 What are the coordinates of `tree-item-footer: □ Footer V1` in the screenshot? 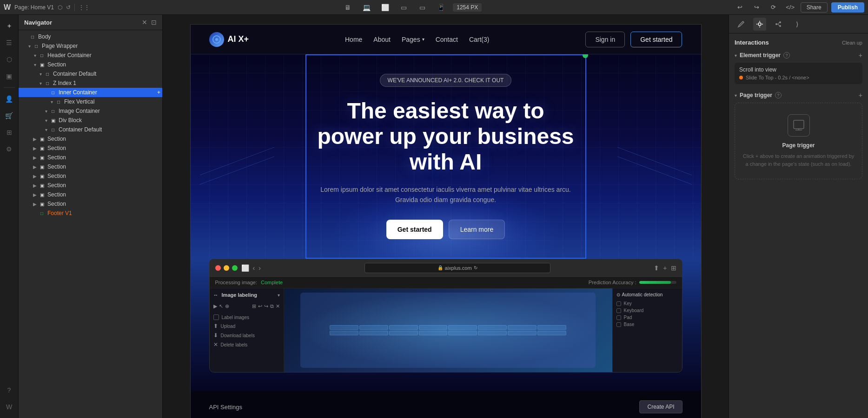 It's located at (90, 213).